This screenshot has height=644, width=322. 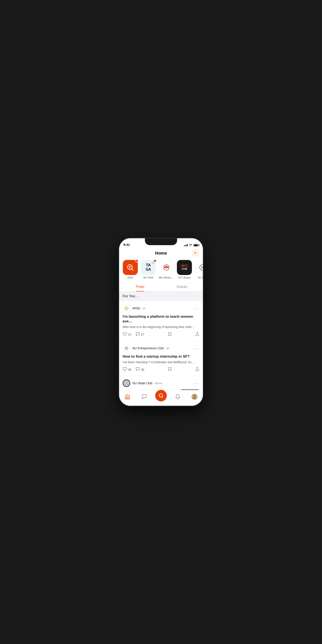 What do you see at coordinates (199, 268) in the screenshot?
I see `club-avatar-enu` at bounding box center [199, 268].